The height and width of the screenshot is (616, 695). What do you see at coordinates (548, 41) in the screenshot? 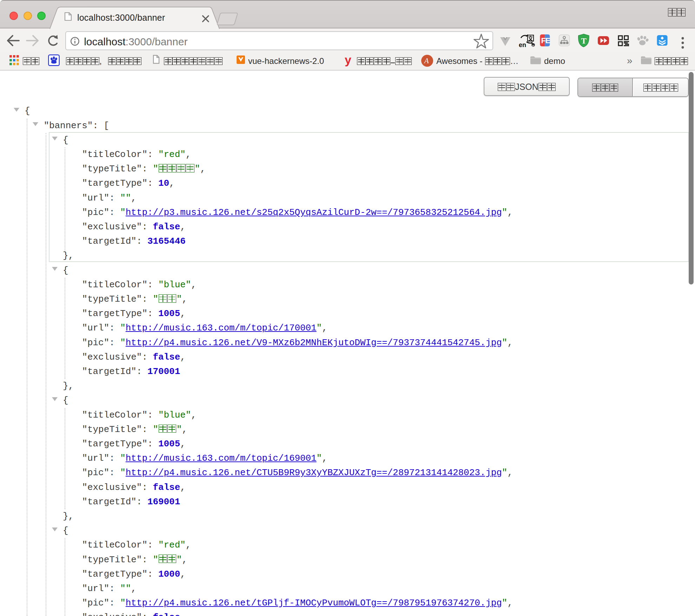
I see `svg-text: E` at bounding box center [548, 41].